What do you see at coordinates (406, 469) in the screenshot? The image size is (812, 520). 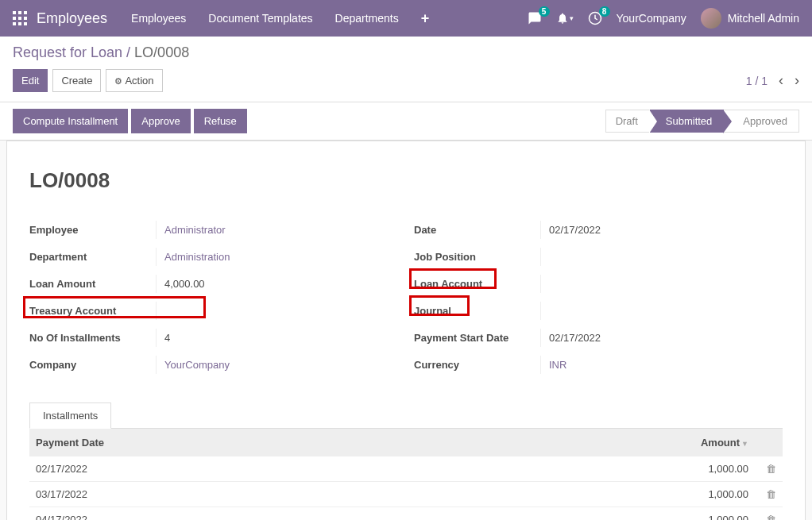 I see `table-row: 02/17/2022 1,000.00 🗑` at bounding box center [406, 469].